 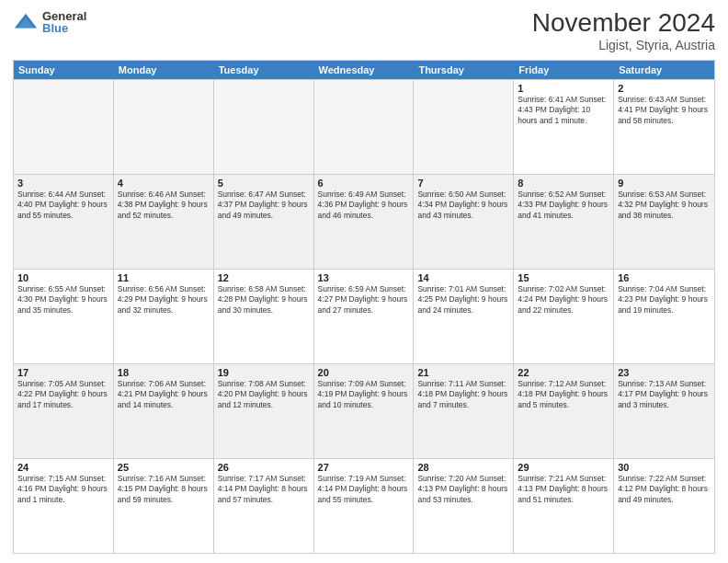 I want to click on calendar-cell: 2Sunrise: 6:43 AM Sunset: 4:41 PM Daylig…, so click(x=664, y=127).